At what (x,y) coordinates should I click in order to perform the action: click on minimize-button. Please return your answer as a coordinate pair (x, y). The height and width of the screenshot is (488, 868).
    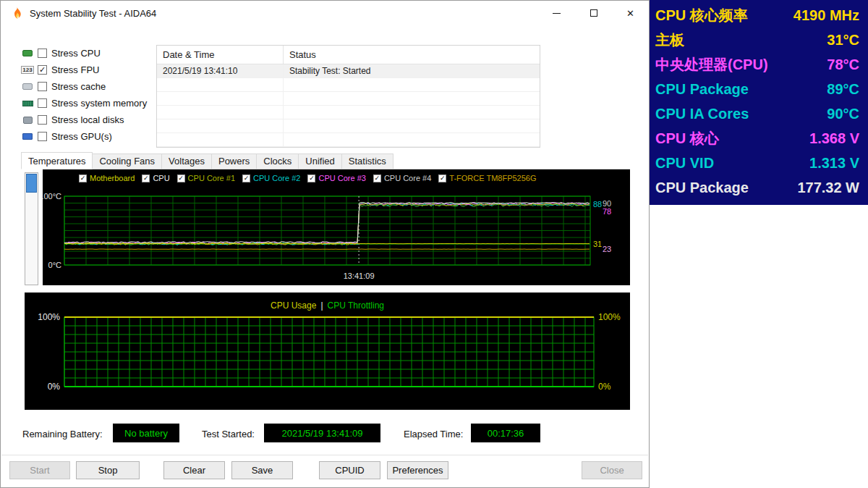
    Looking at the image, I should click on (557, 13).